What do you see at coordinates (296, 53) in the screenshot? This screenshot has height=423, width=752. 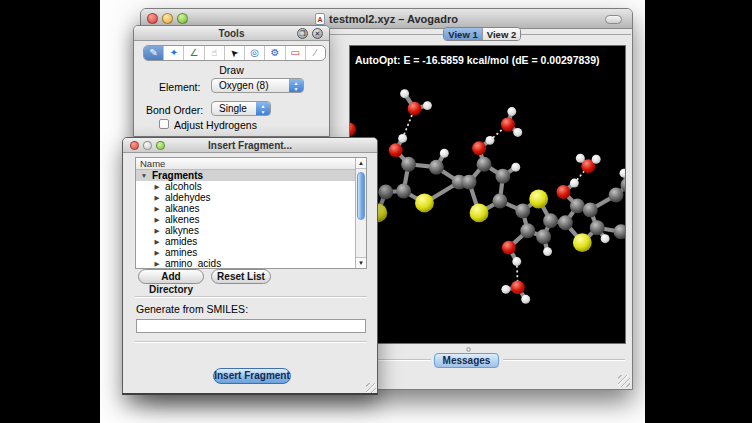 I see `measure-tool: ▭` at bounding box center [296, 53].